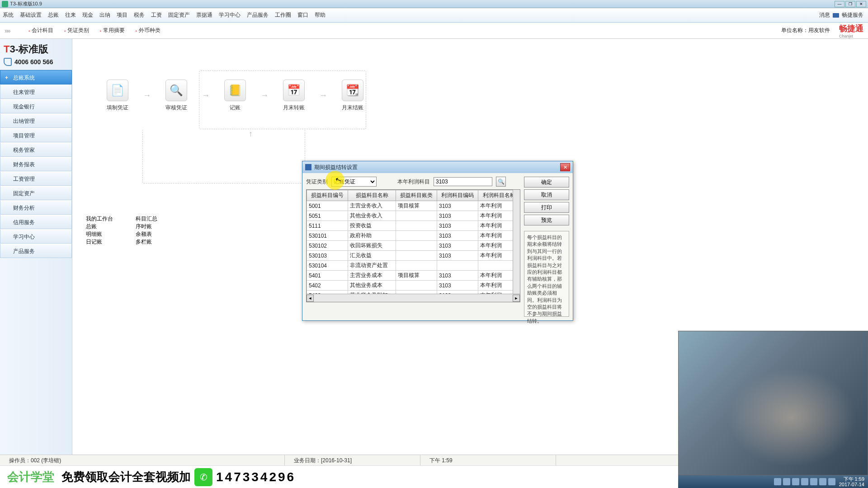  I want to click on table-row: 530103汇兑收益3103本年利润, so click(413, 256).